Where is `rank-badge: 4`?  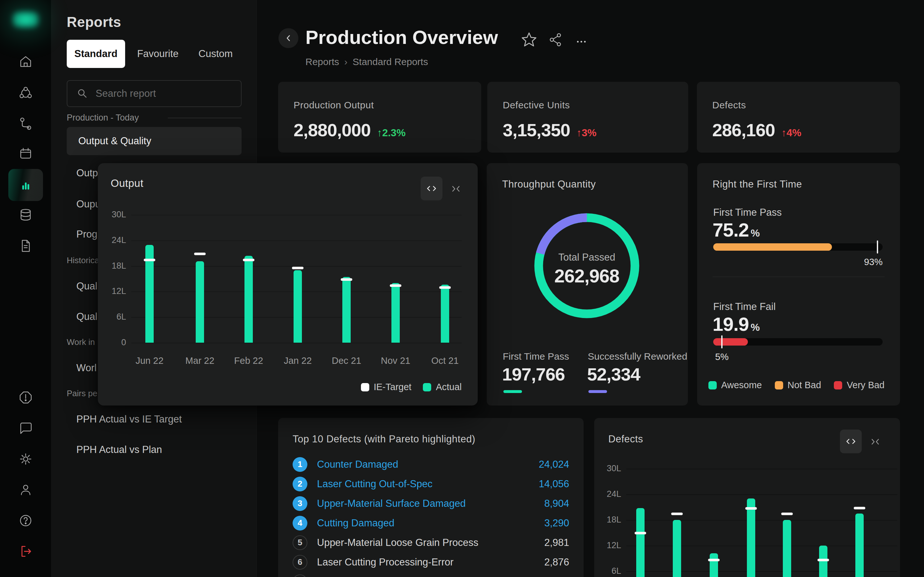 rank-badge: 4 is located at coordinates (300, 523).